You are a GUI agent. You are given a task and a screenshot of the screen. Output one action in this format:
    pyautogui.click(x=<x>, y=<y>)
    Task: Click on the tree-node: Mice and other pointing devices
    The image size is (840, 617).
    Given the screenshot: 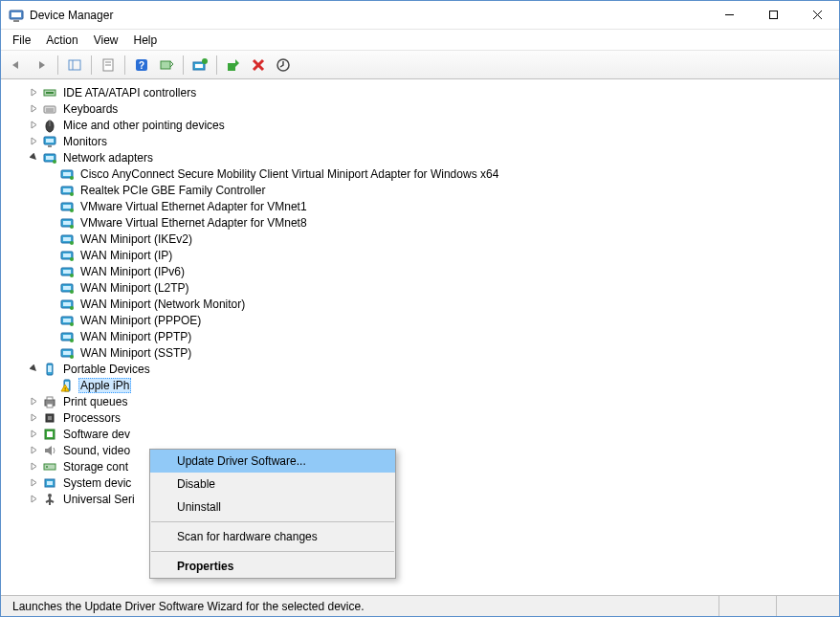 What is the action you would take?
    pyautogui.click(x=422, y=124)
    